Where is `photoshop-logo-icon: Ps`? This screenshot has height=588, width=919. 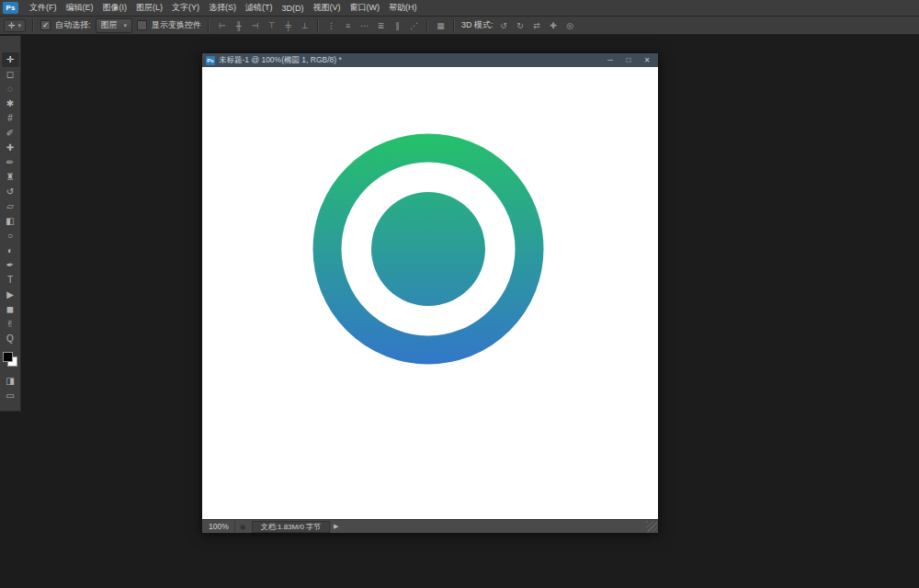 photoshop-logo-icon: Ps is located at coordinates (11, 7).